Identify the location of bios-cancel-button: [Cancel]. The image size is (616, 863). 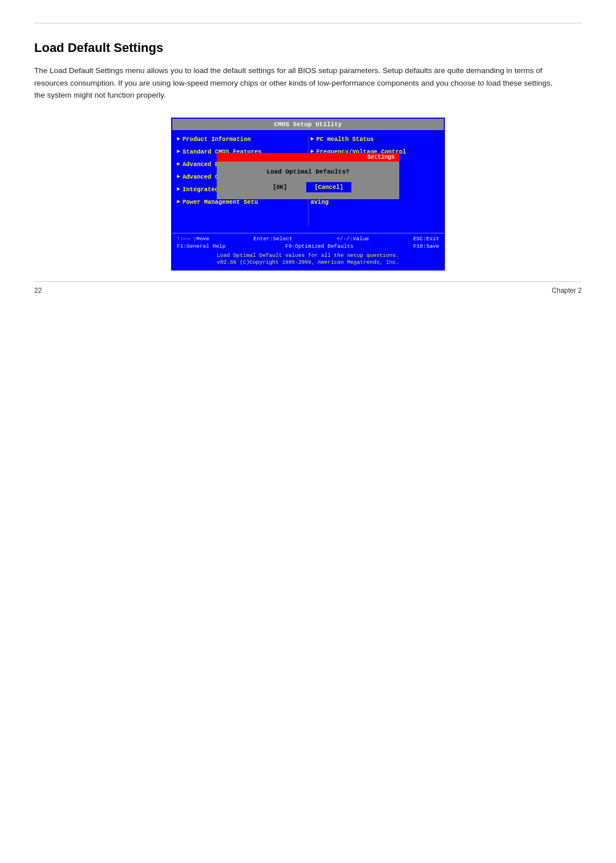
(329, 187).